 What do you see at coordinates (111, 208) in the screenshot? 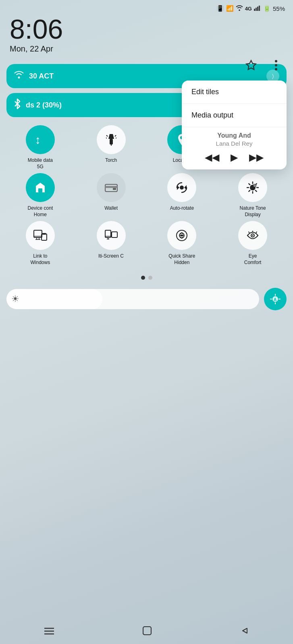
I see `wallet-label: Wallet` at bounding box center [111, 208].